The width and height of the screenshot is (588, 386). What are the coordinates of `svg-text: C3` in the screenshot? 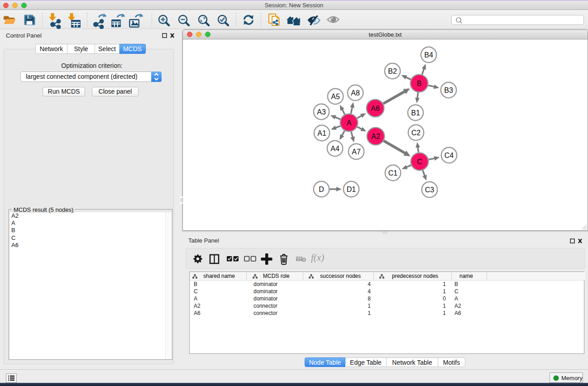 It's located at (430, 190).